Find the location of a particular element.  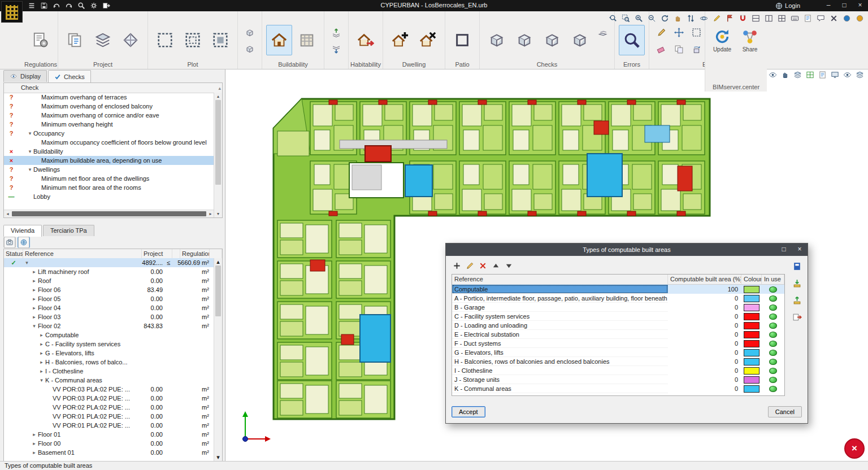

rotate-button is located at coordinates (696, 50).